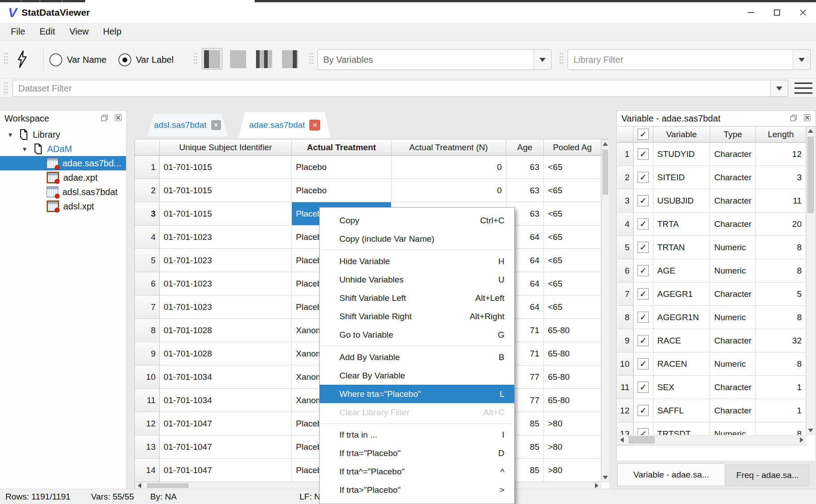 This screenshot has width=816, height=504. What do you see at coordinates (794, 118) in the screenshot?
I see `variable-panel-restore-button` at bounding box center [794, 118].